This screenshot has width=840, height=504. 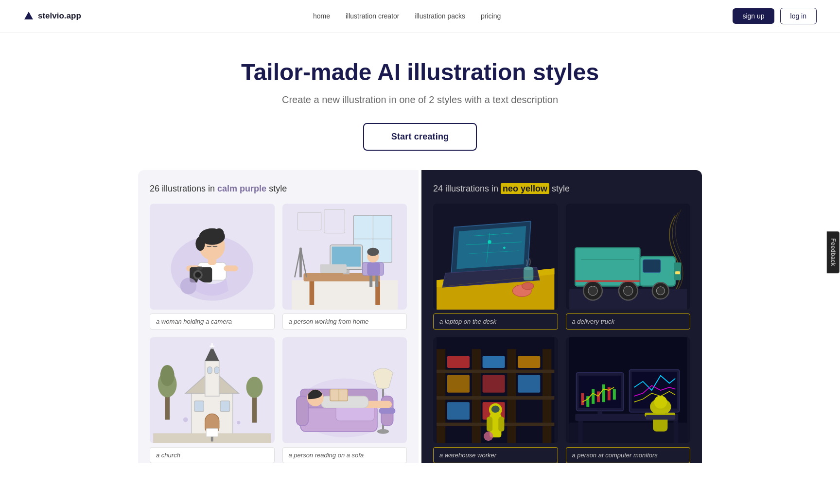 I want to click on panel-right-title: 24 illustrations in neo yellow style, so click(x=562, y=189).